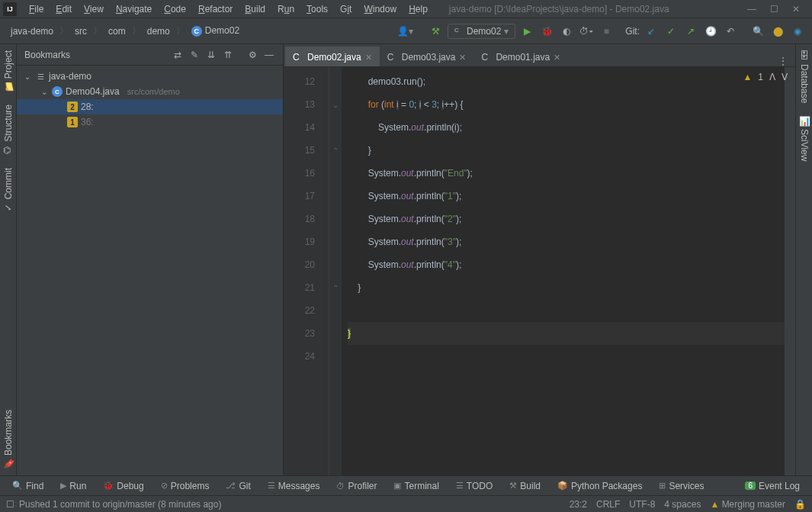 The image size is (812, 512). Describe the element at coordinates (8, 191) in the screenshot. I see `commit-tool-tab: ✓Commit` at that location.